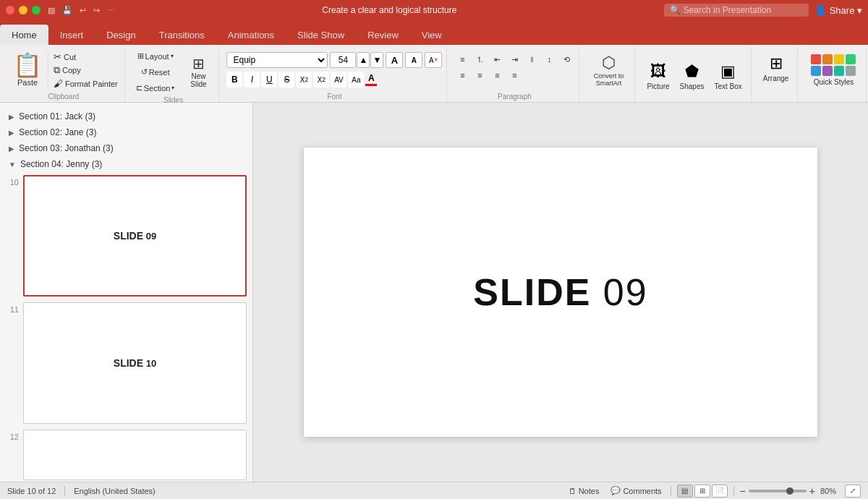 The image size is (868, 499). What do you see at coordinates (69, 57) in the screenshot?
I see `cut-label: Cut` at bounding box center [69, 57].